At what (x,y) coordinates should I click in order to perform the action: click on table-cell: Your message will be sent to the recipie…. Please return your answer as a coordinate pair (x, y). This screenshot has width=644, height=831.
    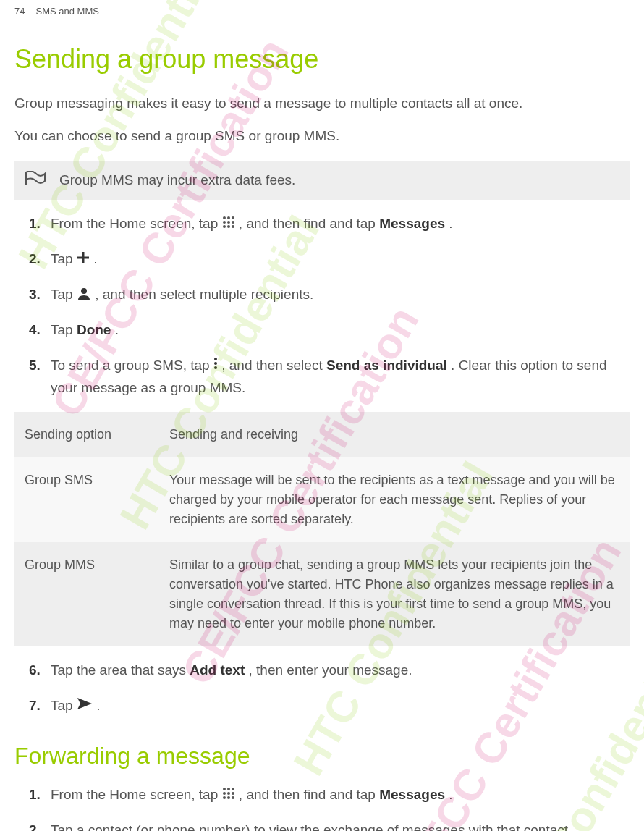
    Looking at the image, I should click on (394, 499).